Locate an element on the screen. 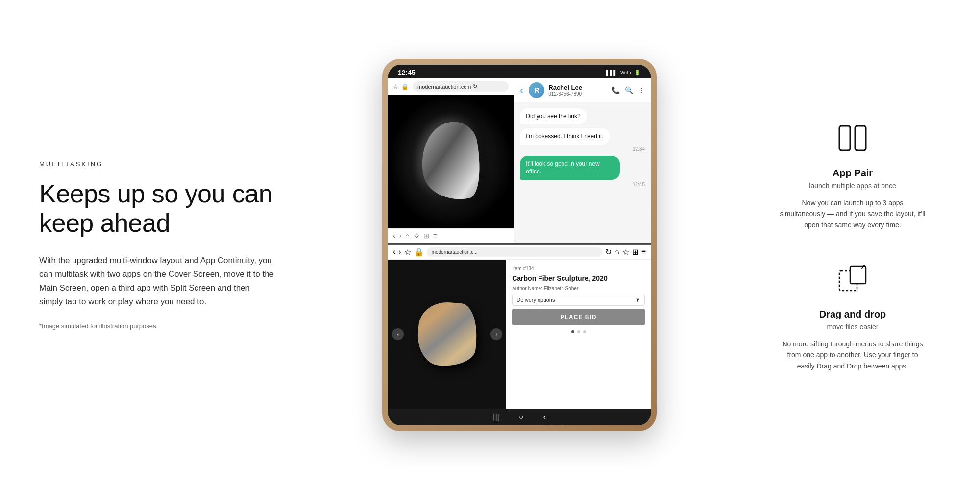 Image resolution: width=980 pixels, height=490 pixels. wifi-icon: WiFi is located at coordinates (626, 73).